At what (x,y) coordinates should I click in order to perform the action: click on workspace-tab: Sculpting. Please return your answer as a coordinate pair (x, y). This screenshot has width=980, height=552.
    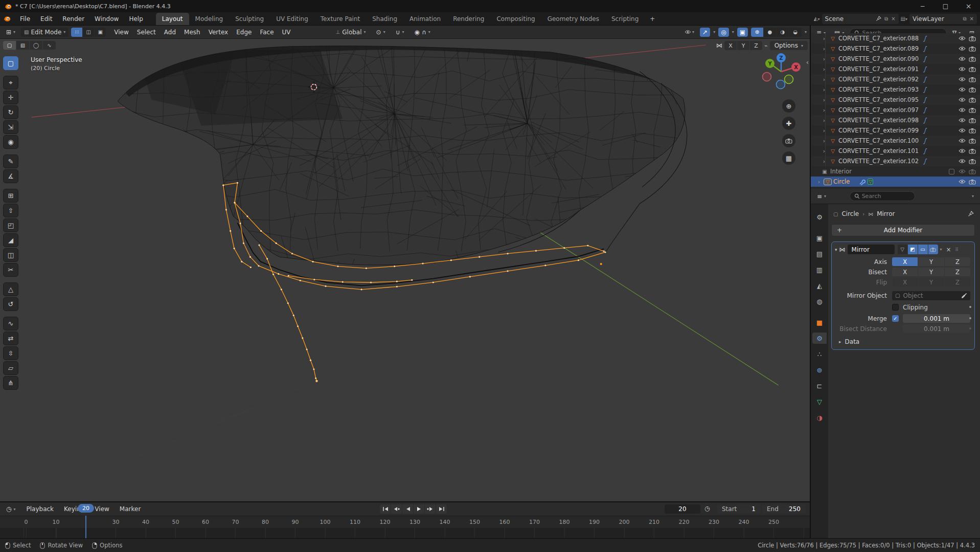
    Looking at the image, I should click on (249, 19).